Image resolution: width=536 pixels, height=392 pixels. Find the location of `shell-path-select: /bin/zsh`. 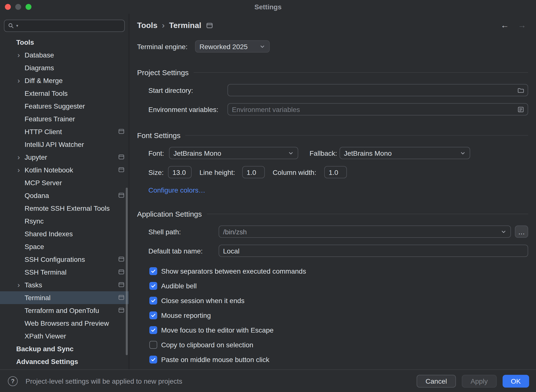

shell-path-select: /bin/zsh is located at coordinates (365, 232).